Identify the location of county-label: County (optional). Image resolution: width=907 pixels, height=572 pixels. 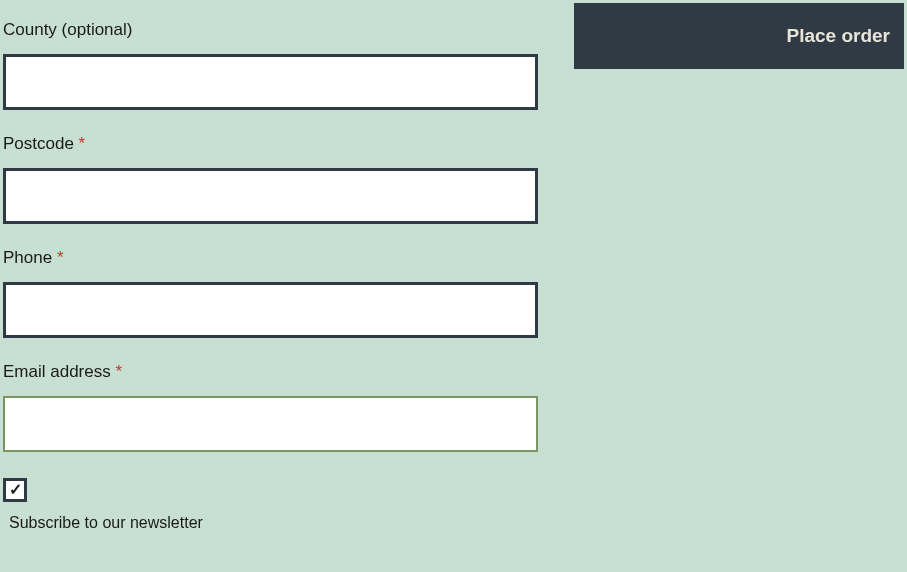
(273, 30).